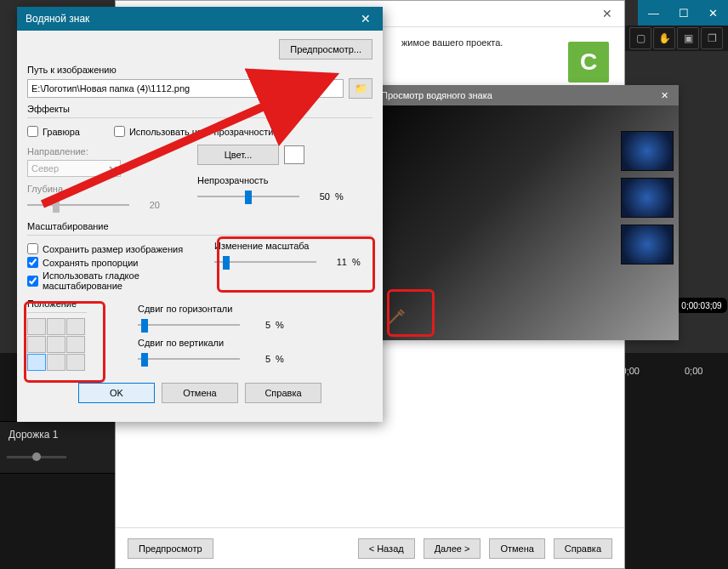 The width and height of the screenshot is (728, 569). What do you see at coordinates (117, 393) in the screenshot?
I see `ok-button: OK` at bounding box center [117, 393].